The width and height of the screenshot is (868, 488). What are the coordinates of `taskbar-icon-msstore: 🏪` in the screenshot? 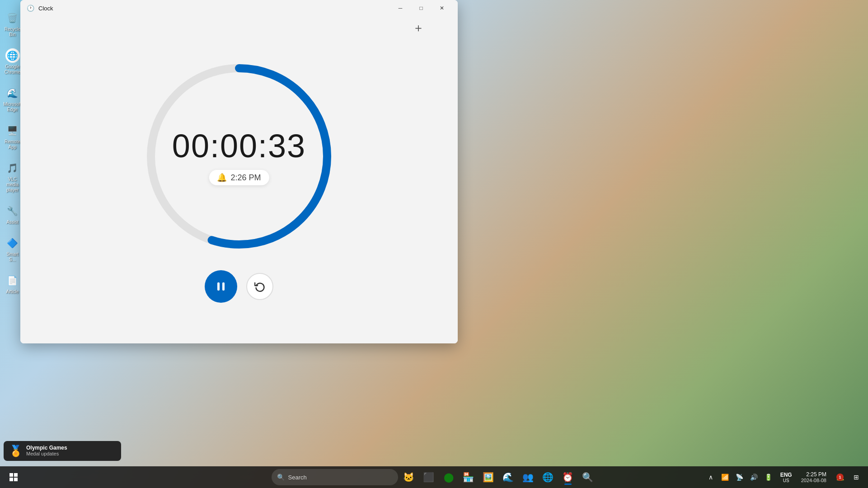 It's located at (469, 477).